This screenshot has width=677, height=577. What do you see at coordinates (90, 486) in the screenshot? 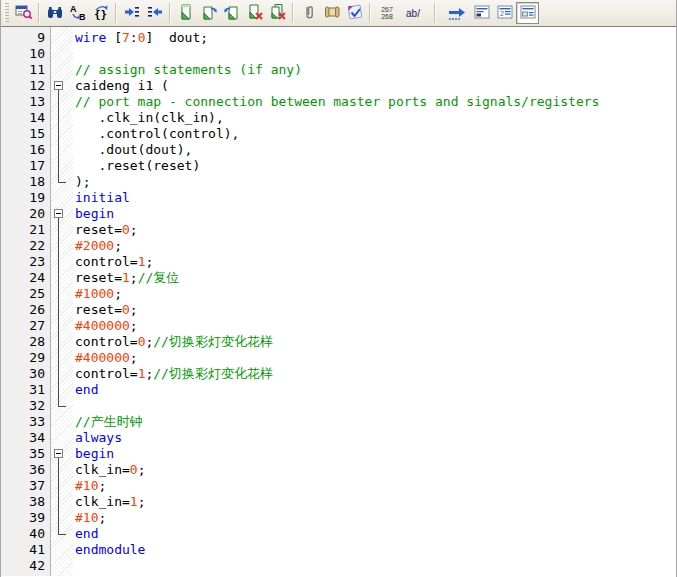
I see `code-text: #10;` at bounding box center [90, 486].